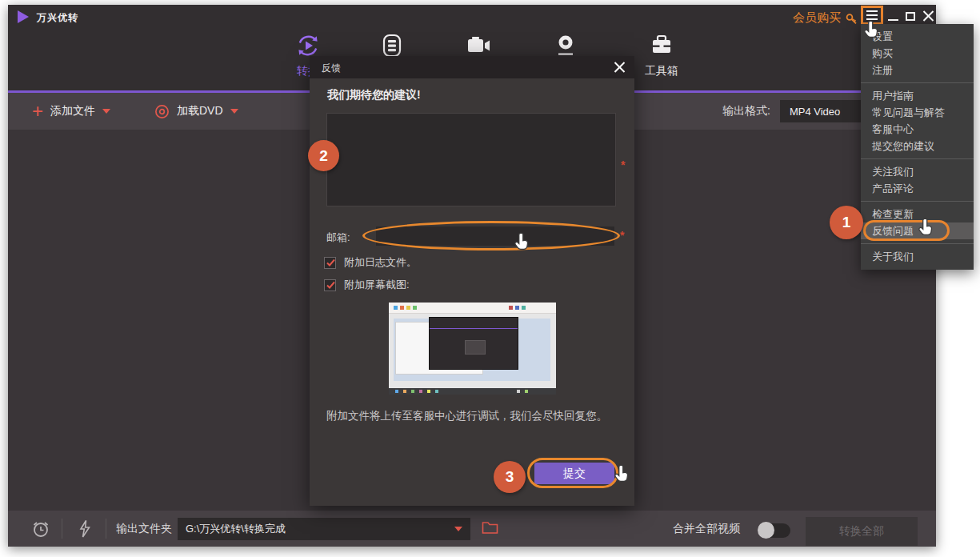 The width and height of the screenshot is (980, 557). I want to click on merge-all-label: 合并全部视频, so click(706, 529).